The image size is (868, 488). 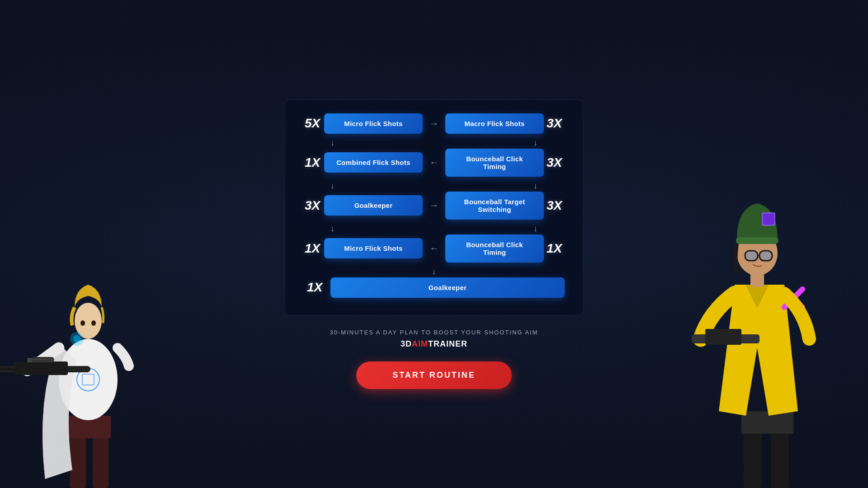 What do you see at coordinates (363, 249) in the screenshot?
I see `exercise-block-micro-2: 1X Micro Flick Shots` at bounding box center [363, 249].